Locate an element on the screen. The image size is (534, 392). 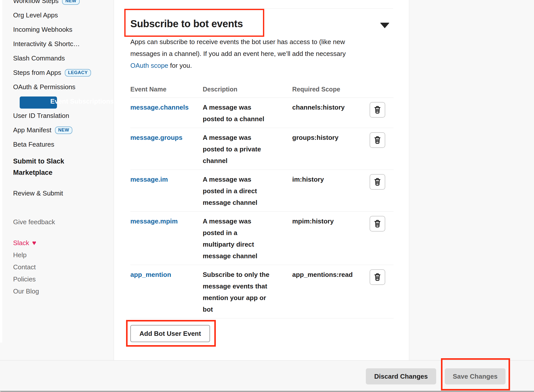
sidebar-item-oauth-permissions: OAuth & Permissions is located at coordinates (58, 87).